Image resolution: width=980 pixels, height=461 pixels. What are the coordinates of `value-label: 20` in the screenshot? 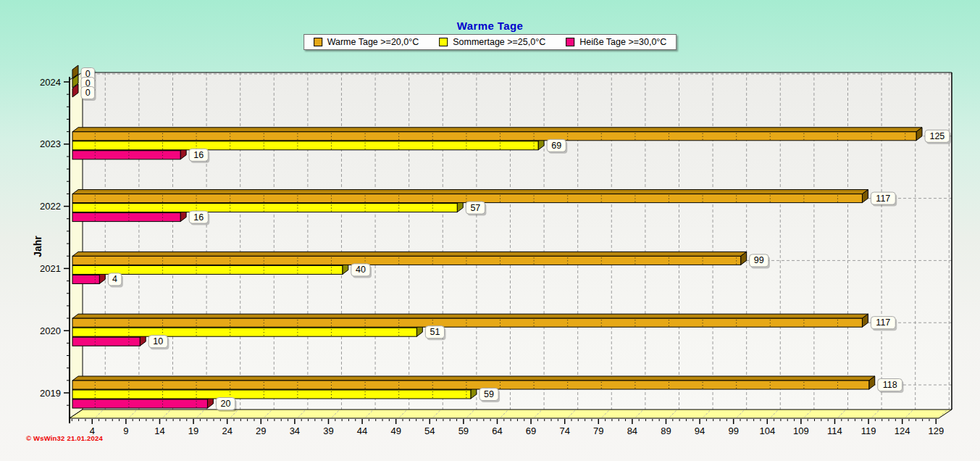 It's located at (226, 404).